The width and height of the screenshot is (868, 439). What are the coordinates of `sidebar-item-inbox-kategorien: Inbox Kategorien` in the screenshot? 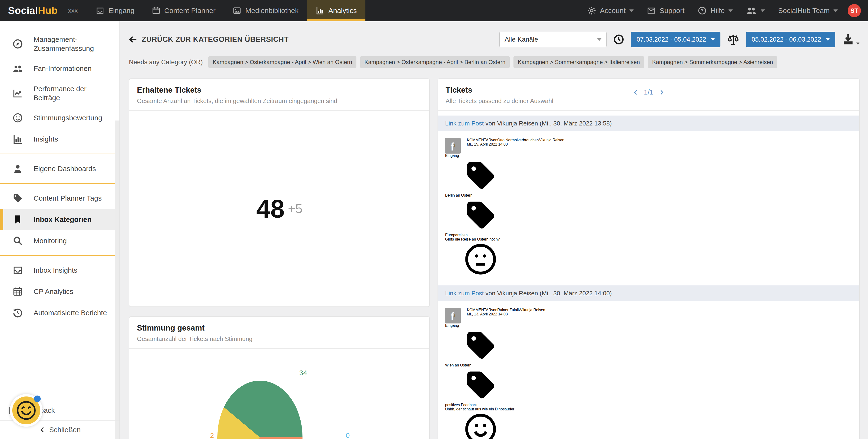 It's located at (60, 220).